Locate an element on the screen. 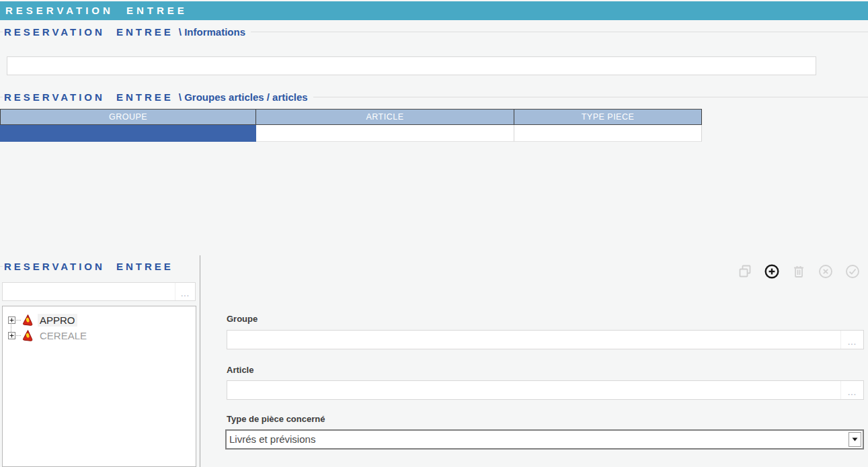  articles-table: GROUPE ARTICLE TYPE PIECE is located at coordinates (351, 125).